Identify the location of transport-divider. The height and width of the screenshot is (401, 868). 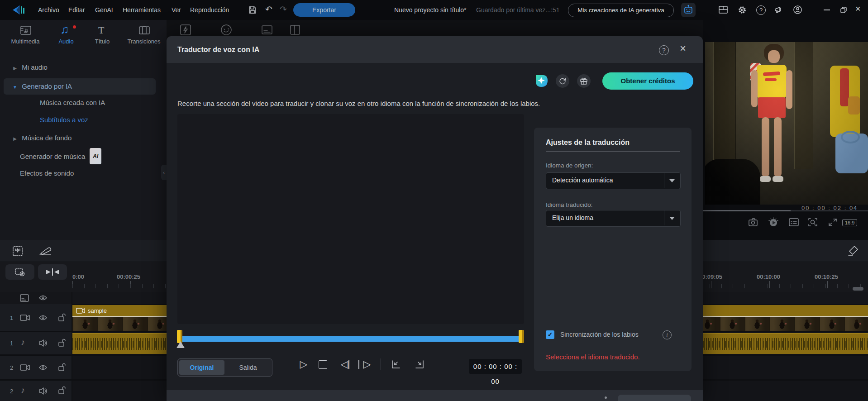
(381, 364).